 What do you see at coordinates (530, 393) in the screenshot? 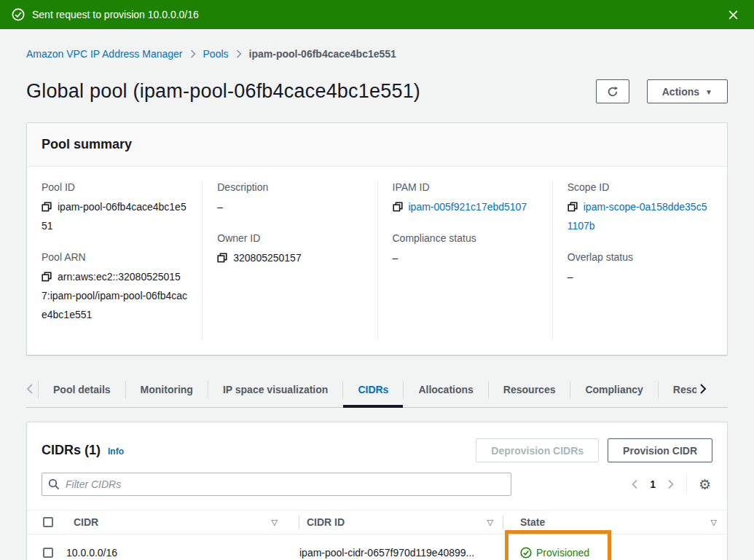
I see `tab-resources: Resources` at bounding box center [530, 393].